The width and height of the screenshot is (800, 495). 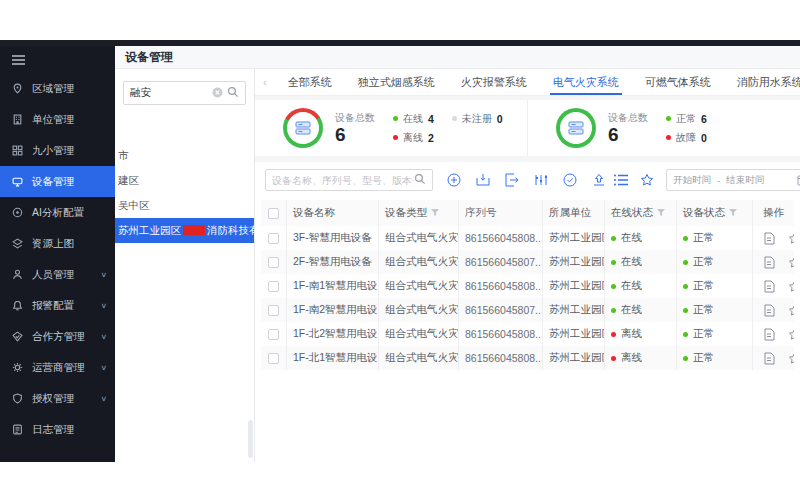 I want to click on stat-value: 6, so click(x=355, y=135).